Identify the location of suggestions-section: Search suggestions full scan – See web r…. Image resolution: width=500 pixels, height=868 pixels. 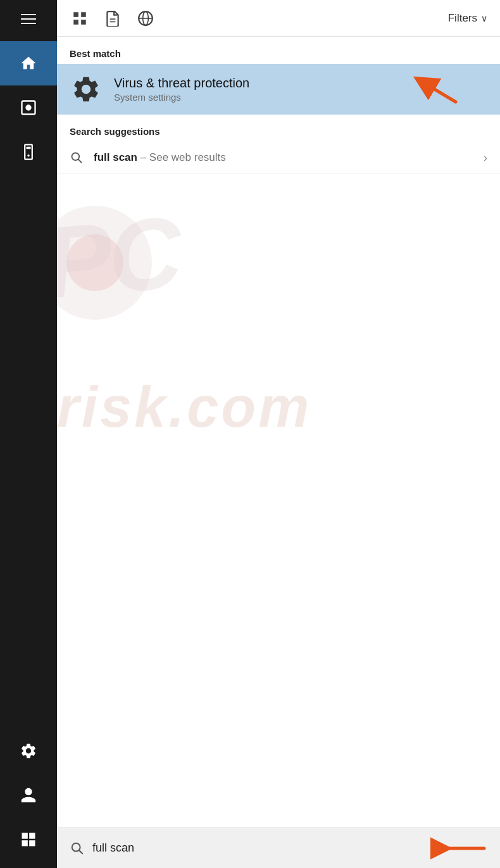
(278, 144).